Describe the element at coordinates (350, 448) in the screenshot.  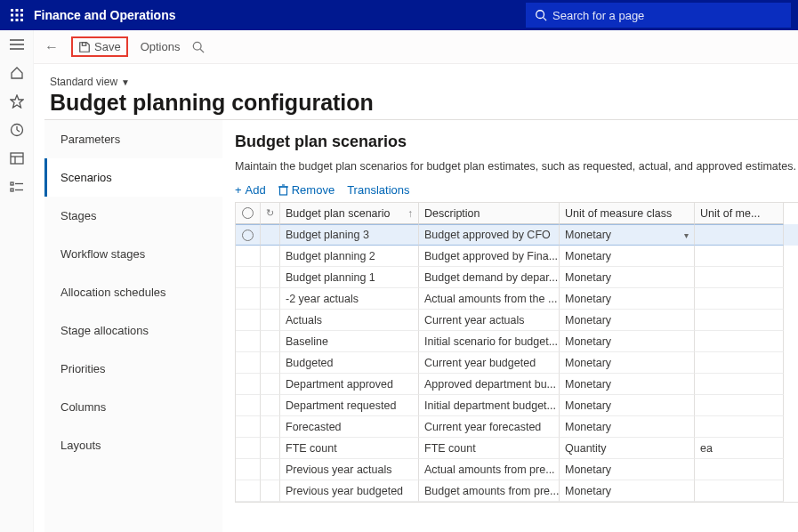
I see `cell-scenario: FTE count` at that location.